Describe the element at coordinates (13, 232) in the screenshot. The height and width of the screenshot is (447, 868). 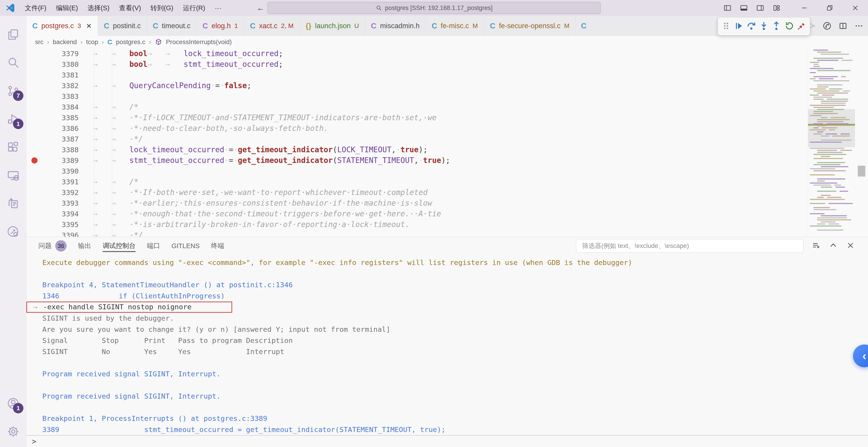
I see `activity-item-commit-search` at that location.